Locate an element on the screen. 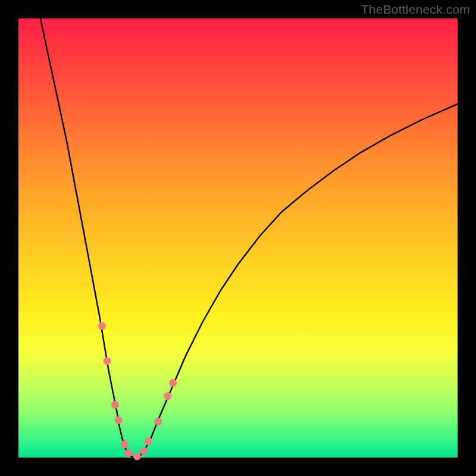 The image size is (476, 476). watermark-text: TheBottleneck.com is located at coordinates (415, 10).